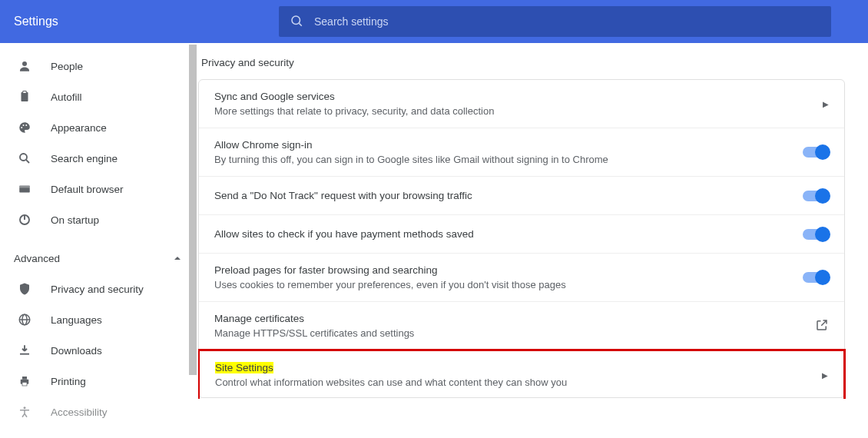  I want to click on power-icon, so click(25, 220).